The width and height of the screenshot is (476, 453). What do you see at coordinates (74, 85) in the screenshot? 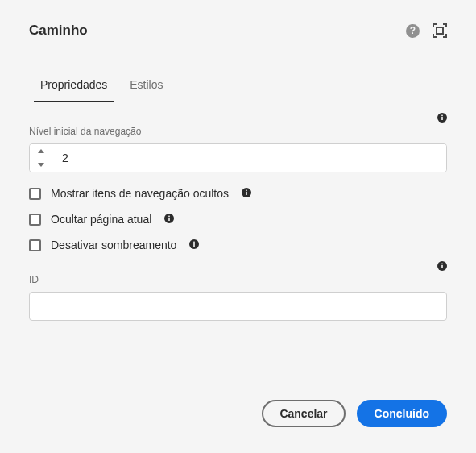
I see `tab-label: Propriedades` at bounding box center [74, 85].